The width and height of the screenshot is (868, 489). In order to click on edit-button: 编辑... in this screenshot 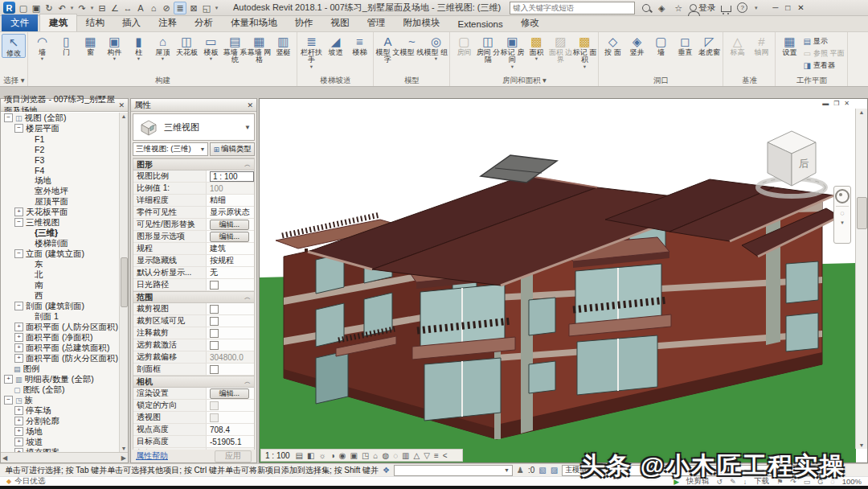, I will do `click(230, 394)`.